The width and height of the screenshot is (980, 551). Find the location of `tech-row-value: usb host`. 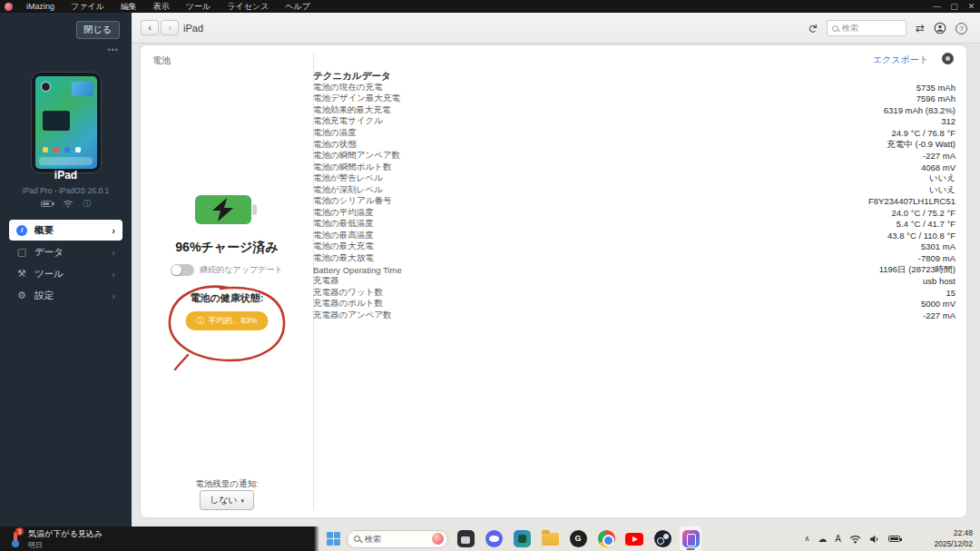

tech-row-value: usb host is located at coordinates (939, 281).